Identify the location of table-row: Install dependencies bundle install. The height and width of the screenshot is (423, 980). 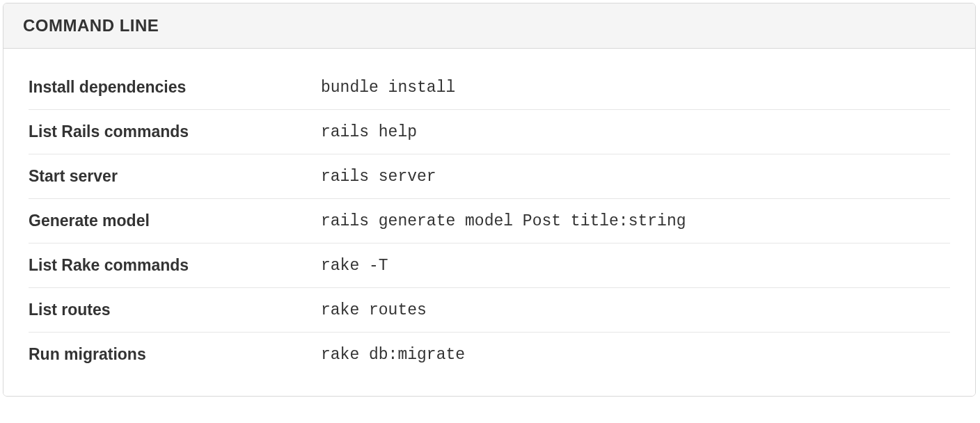
(489, 88).